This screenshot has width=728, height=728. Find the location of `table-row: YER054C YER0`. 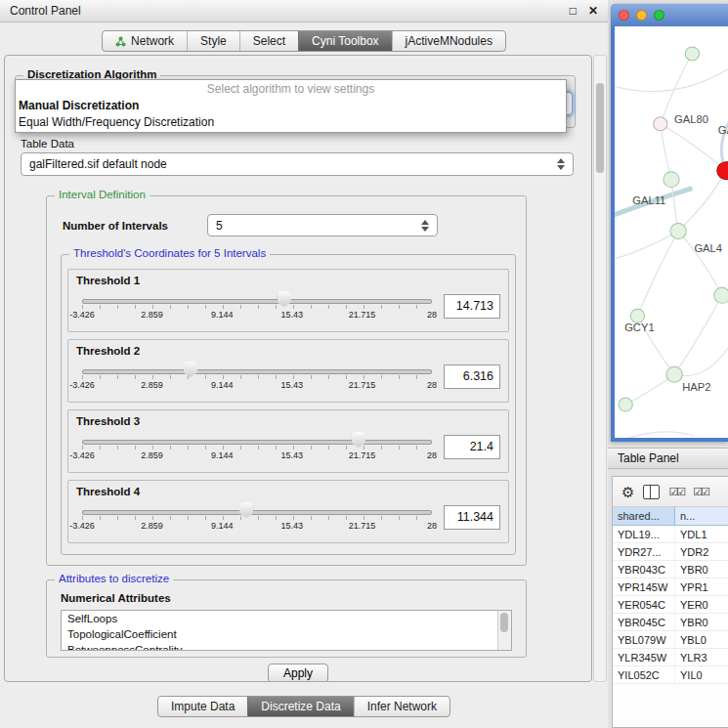

table-row: YER054C YER0 is located at coordinates (670, 605).